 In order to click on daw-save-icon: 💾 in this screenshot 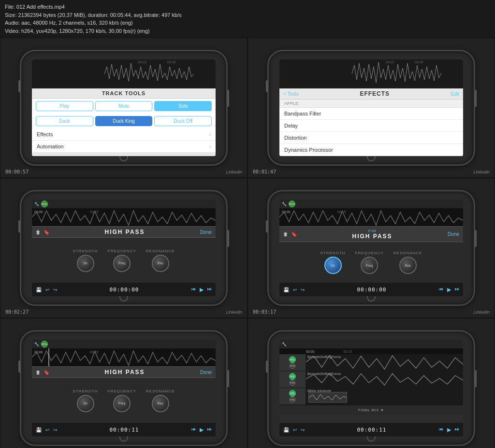, I will do `click(286, 430)`.